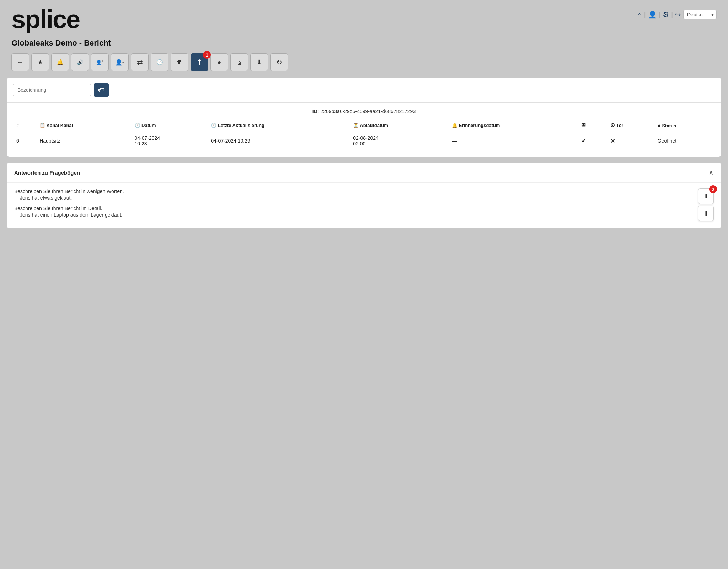 This screenshot has width=728, height=569. What do you see at coordinates (364, 117) in the screenshot?
I see `main-content: 🏷 ID: 2209b3a6-29d5-4599-aa21-d686782172…` at bounding box center [364, 117].